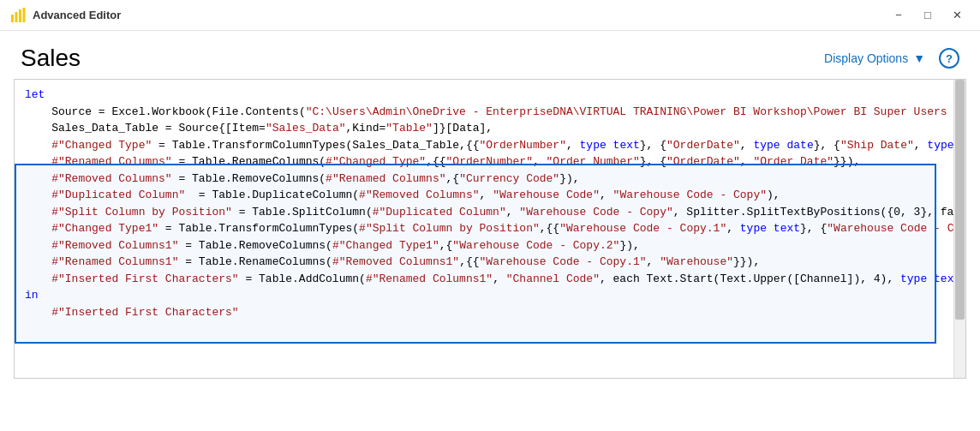  What do you see at coordinates (484, 195) in the screenshot?
I see `code-line: #"Duplicated Column" = Table.DuplicateCo…` at bounding box center [484, 195].